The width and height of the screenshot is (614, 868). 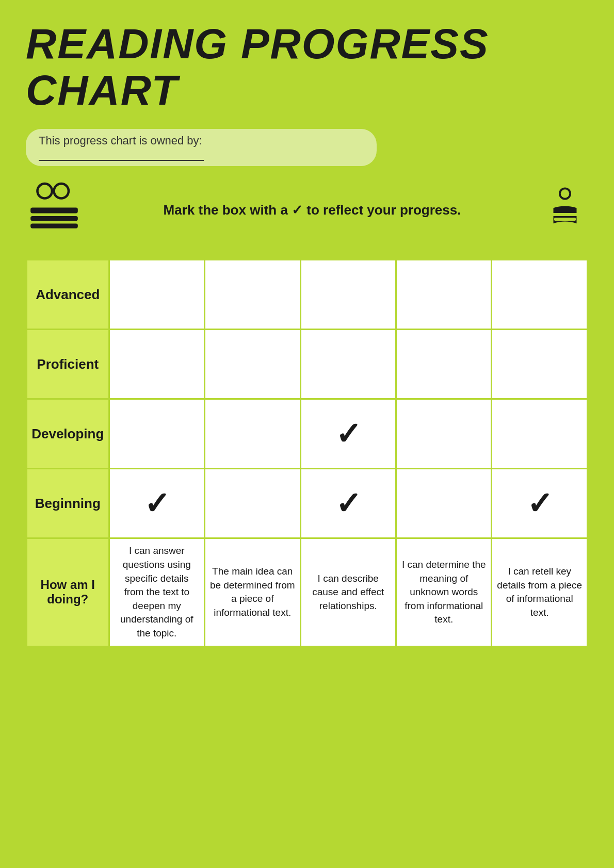 I want to click on level-label-0: Advanced, so click(x=68, y=295).